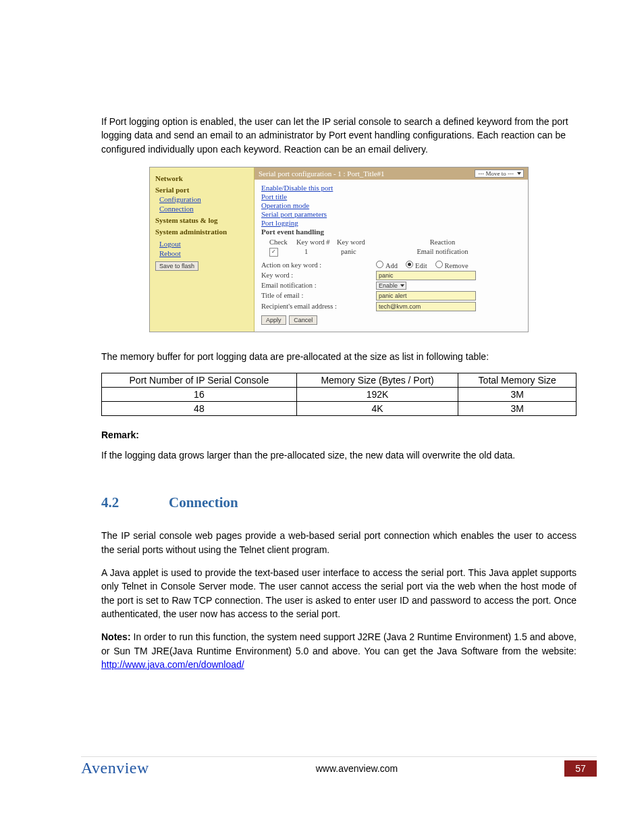 Image resolution: width=644 pixels, height=834 pixels. Describe the element at coordinates (317, 242) in the screenshot. I see `kw-header-num: Key word #` at that location.